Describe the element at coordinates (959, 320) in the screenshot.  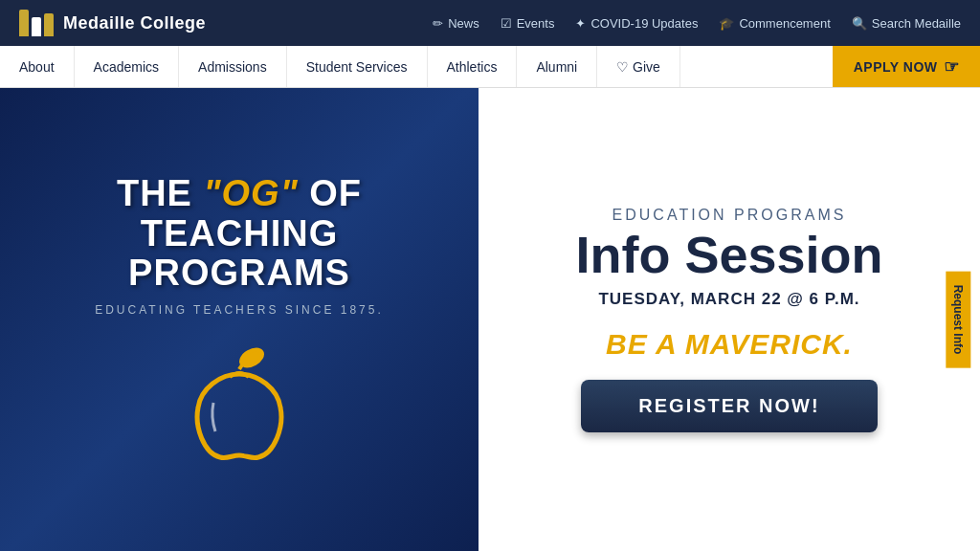
I see `request-info-tab: Request Info` at that location.